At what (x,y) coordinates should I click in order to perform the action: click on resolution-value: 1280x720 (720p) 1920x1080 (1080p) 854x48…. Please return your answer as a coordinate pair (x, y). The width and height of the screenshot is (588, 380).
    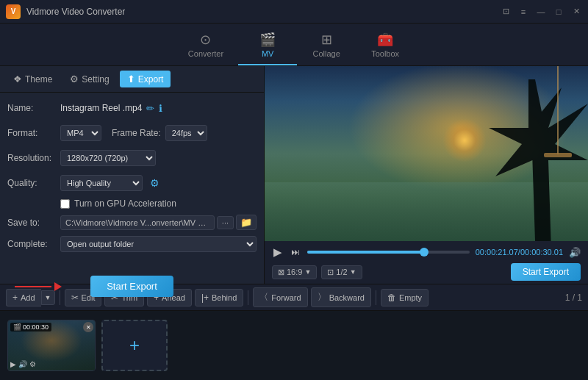
    Looking at the image, I should click on (159, 158).